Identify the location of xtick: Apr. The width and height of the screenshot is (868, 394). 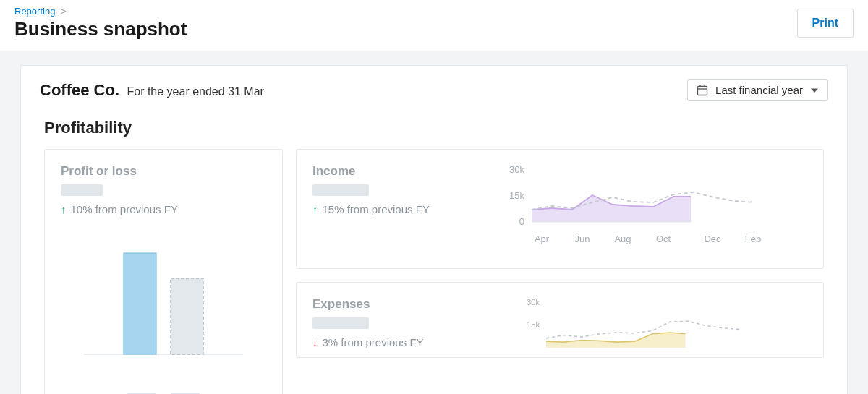
(542, 239).